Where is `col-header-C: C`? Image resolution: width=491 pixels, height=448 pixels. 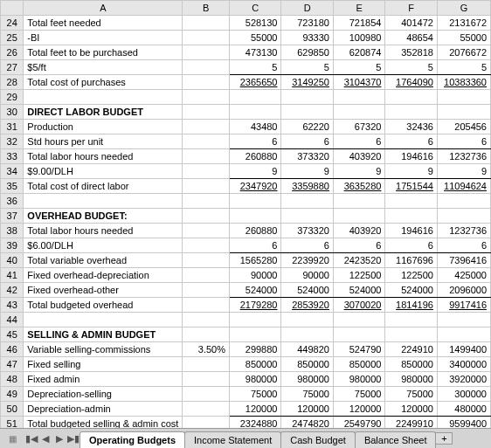 col-header-C: C is located at coordinates (255, 9).